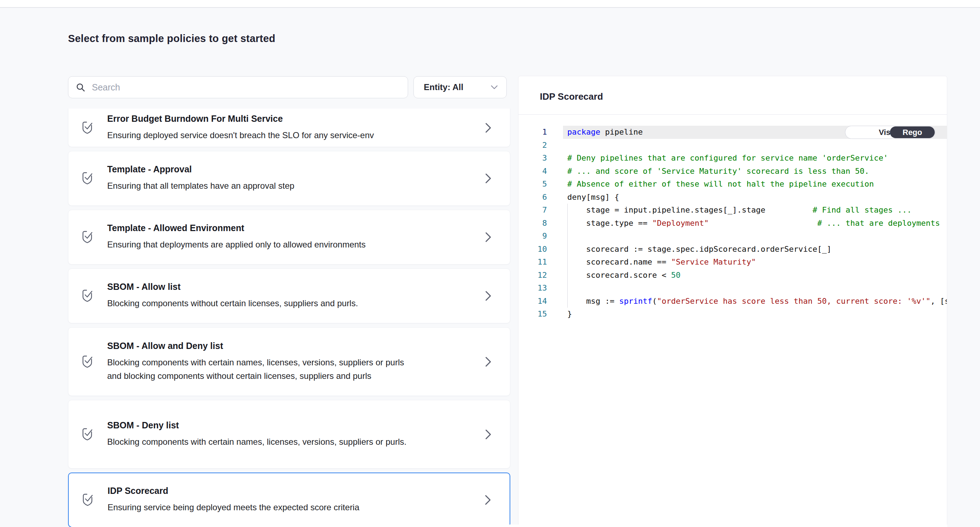 This screenshot has width=980, height=527. Describe the element at coordinates (260, 186) in the screenshot. I see `policy-card-description: Ensuring that all templates have an appr…` at that location.